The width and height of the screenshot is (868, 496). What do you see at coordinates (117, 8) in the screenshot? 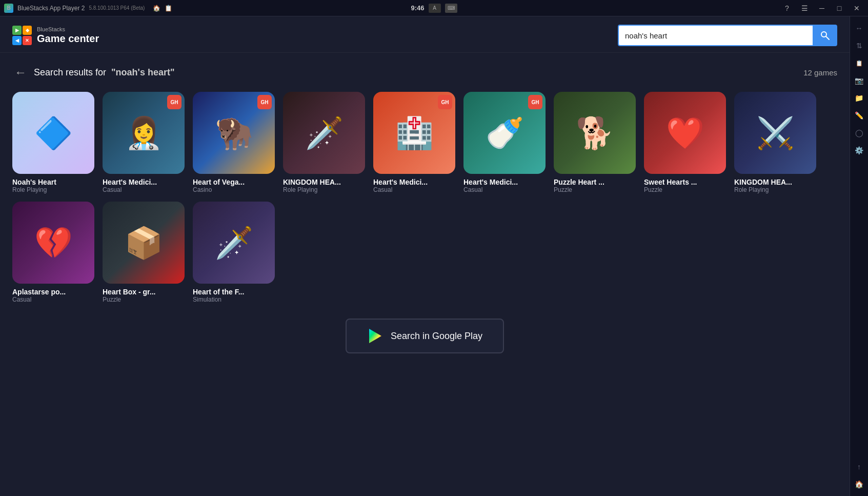
I see `title-bar-version: 5.8.100.1013 P64 (Beta)` at bounding box center [117, 8].